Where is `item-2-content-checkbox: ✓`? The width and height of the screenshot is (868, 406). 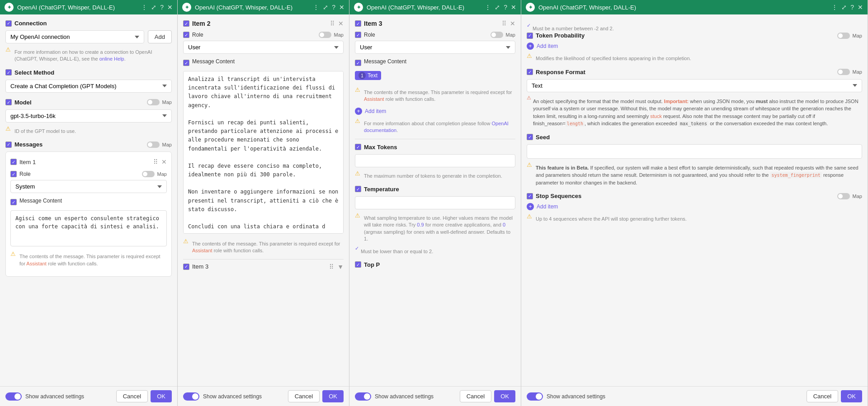
item-2-content-checkbox: ✓ is located at coordinates (186, 63).